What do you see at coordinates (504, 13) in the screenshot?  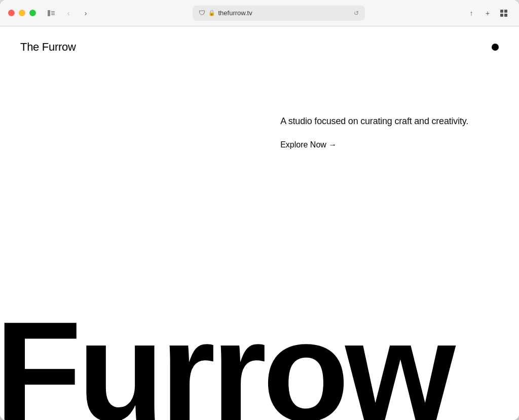 I see `tab-grid-button` at bounding box center [504, 13].